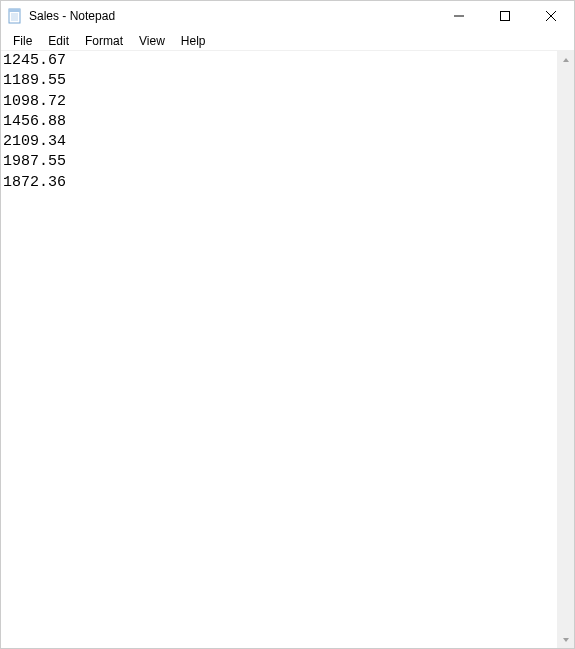 Image resolution: width=575 pixels, height=649 pixels. Describe the element at coordinates (194, 41) in the screenshot. I see `menu-help: Help` at that location.